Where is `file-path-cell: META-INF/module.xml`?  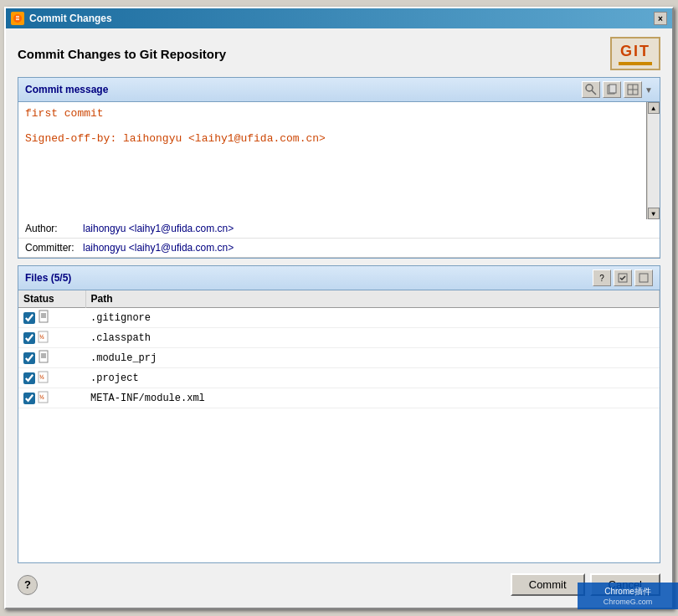 file-path-cell: META-INF/module.xml is located at coordinates (372, 398).